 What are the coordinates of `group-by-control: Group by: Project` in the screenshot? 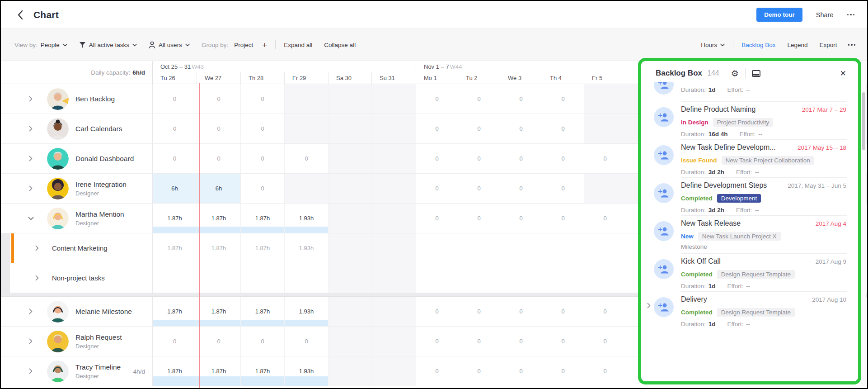 It's located at (227, 45).